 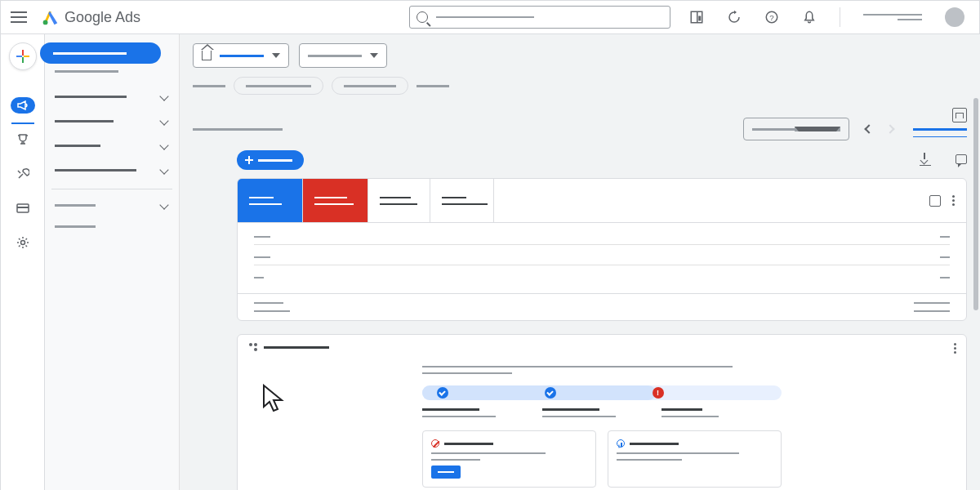 What do you see at coordinates (100, 53) in the screenshot?
I see `nav-overview` at bounding box center [100, 53].